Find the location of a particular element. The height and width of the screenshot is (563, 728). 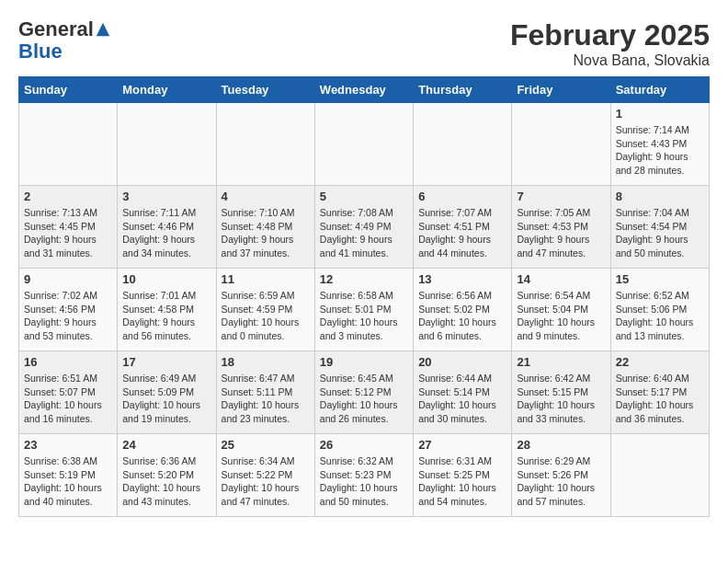

table-row: 3Sunrise: 7:11 AM Sunset: 4:46 PM Daylig… is located at coordinates (167, 227).